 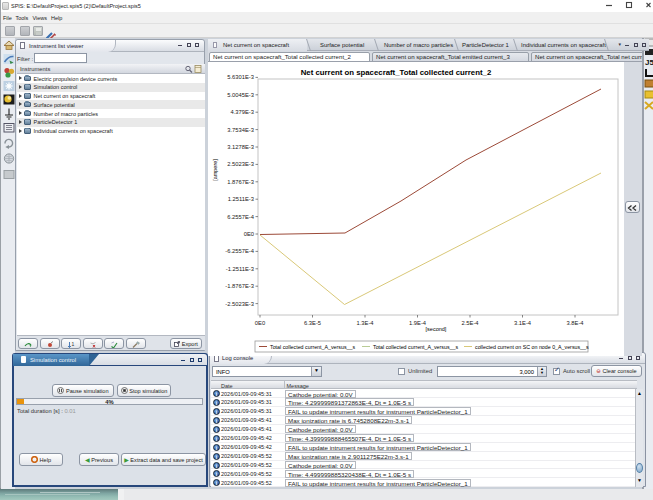 What do you see at coordinates (240, 269) in the screenshot?
I see `svg-text: -1.2511E-3` at bounding box center [240, 269].